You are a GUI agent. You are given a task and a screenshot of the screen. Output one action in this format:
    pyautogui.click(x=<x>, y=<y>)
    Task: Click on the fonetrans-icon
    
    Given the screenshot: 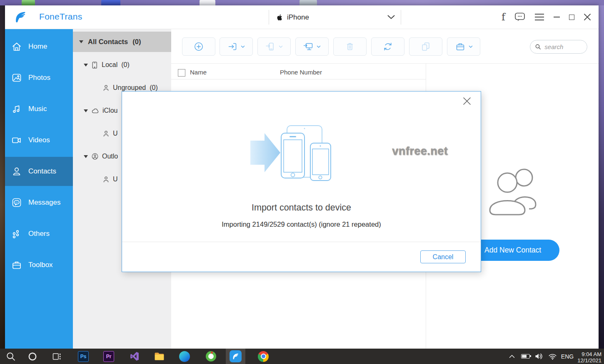 What is the action you would take?
    pyautogui.click(x=236, y=356)
    